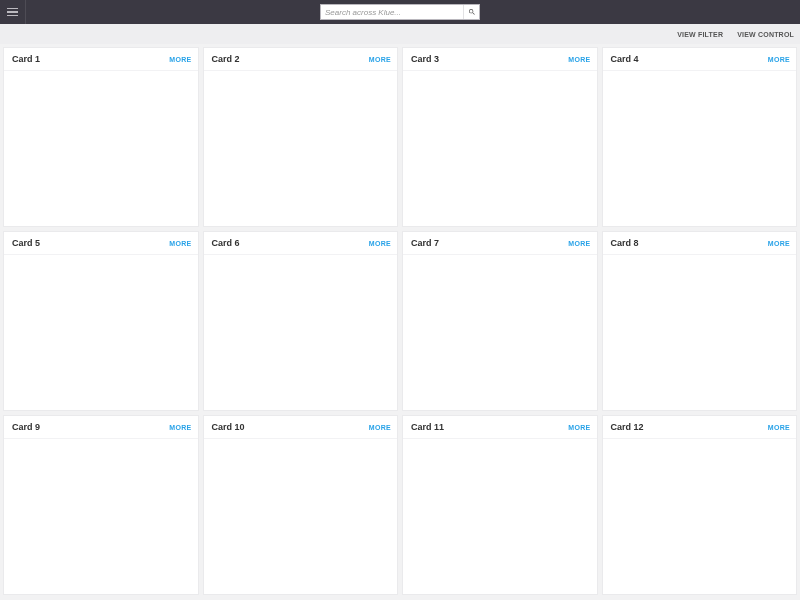  I want to click on card: Card 9MORE, so click(101, 505).